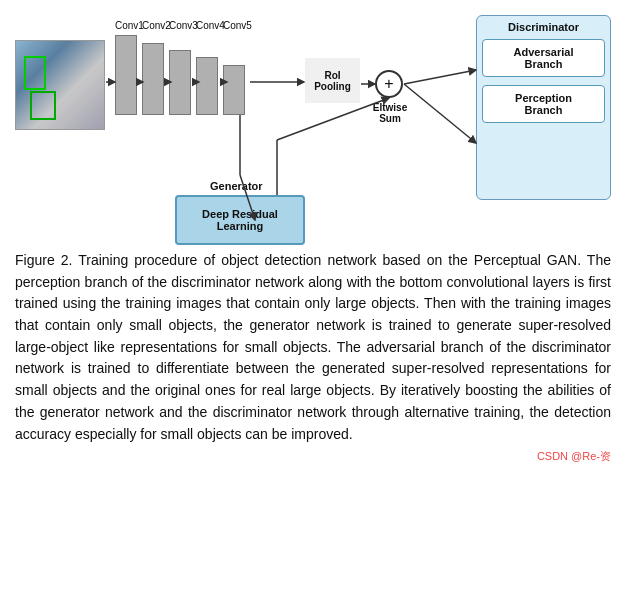  Describe the element at coordinates (544, 27) in the screenshot. I see `discriminator-title: Discriminator` at that location.